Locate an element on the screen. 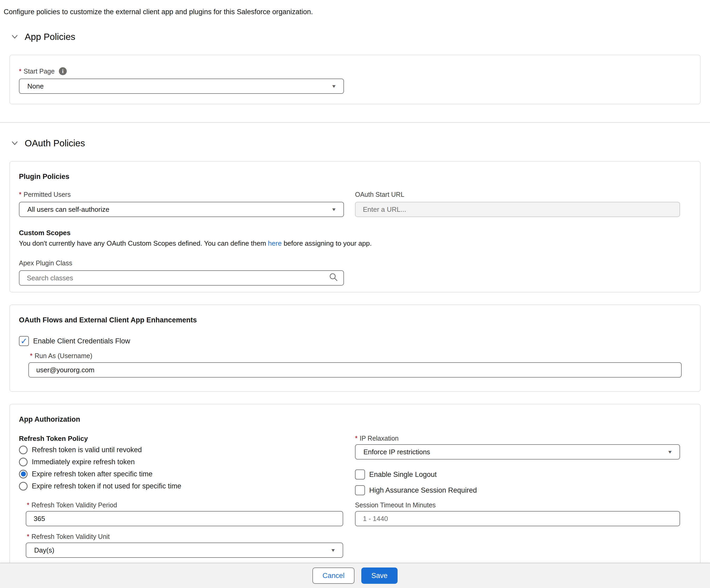  cancel-button: Cancel is located at coordinates (333, 575).